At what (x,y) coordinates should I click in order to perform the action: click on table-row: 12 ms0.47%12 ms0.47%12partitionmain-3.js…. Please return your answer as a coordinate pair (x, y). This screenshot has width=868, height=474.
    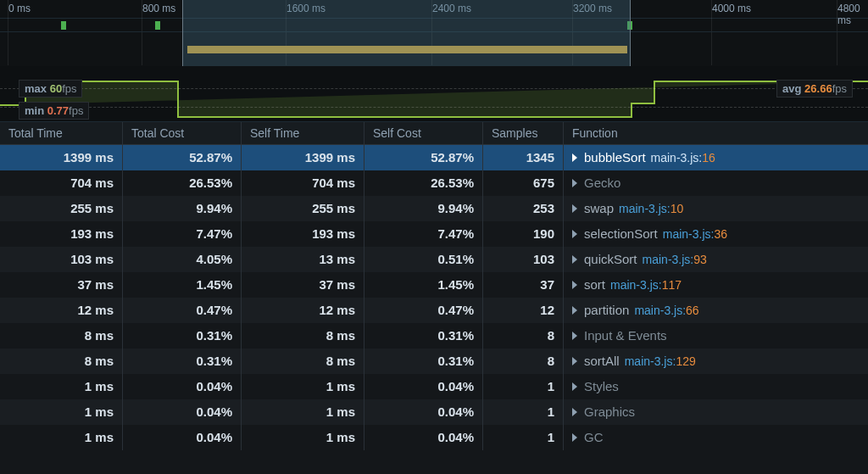
    Looking at the image, I should click on (434, 310).